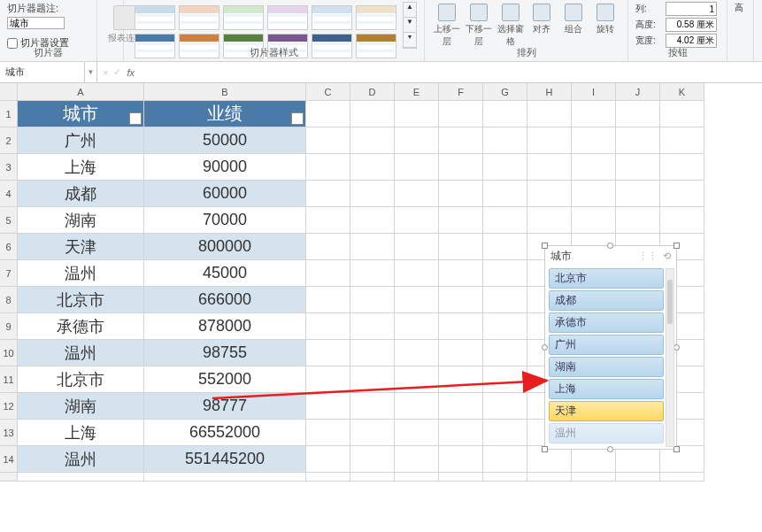  Describe the element at coordinates (648, 257) in the screenshot. I see `multi-select-icon: ⋮⋮` at that location.